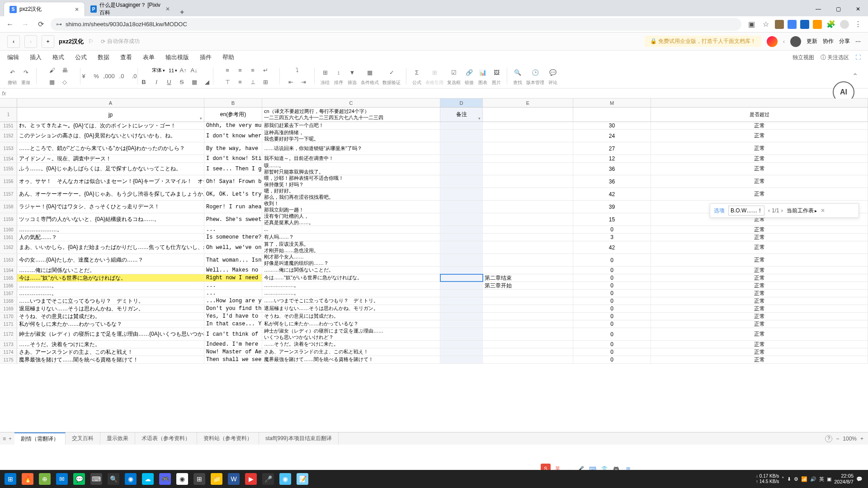  I want to click on cell-jp: さあ、アーンスランドの主よ、この私と戦え！, so click(111, 352).